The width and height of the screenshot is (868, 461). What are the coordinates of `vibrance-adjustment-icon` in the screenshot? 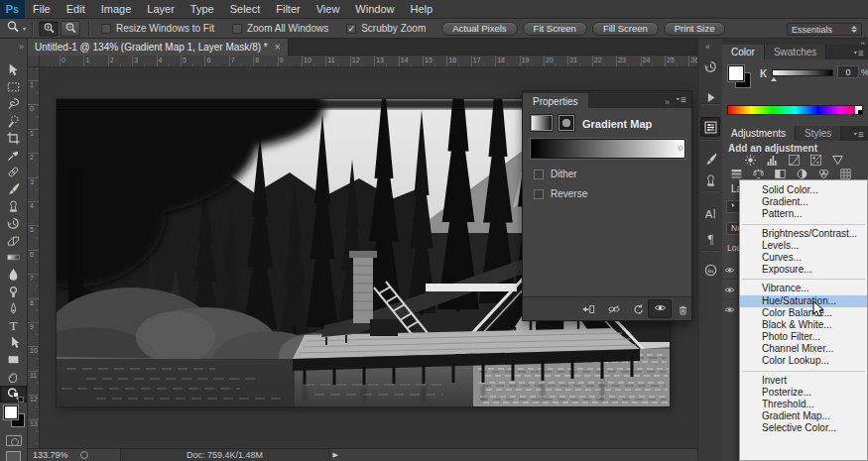 It's located at (837, 160).